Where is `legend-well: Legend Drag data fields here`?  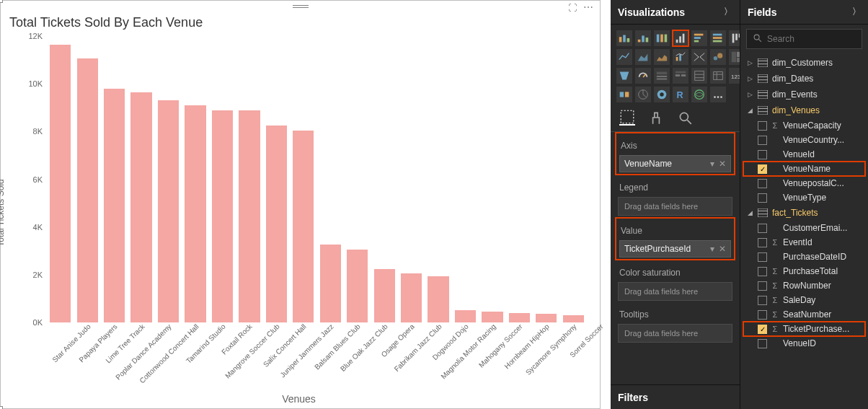
legend-well: Legend Drag data fields here is located at coordinates (675, 196).